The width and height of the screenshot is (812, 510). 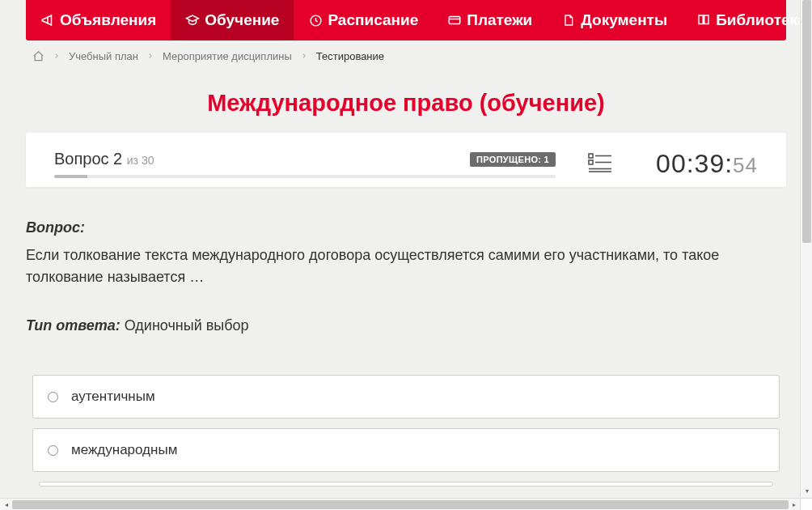 What do you see at coordinates (406, 397) in the screenshot?
I see `answer-option: аутентичным` at bounding box center [406, 397].